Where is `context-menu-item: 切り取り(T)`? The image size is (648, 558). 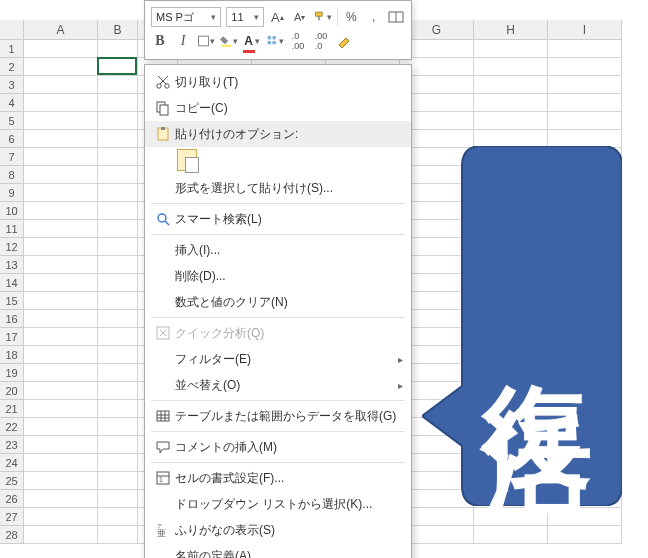
context-menu-item: 切り取り(T) is located at coordinates (278, 82).